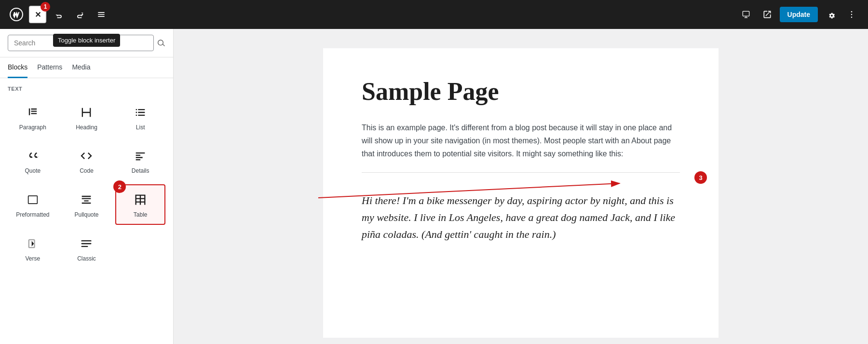  What do you see at coordinates (746, 14) in the screenshot?
I see `preview-button` at bounding box center [746, 14].